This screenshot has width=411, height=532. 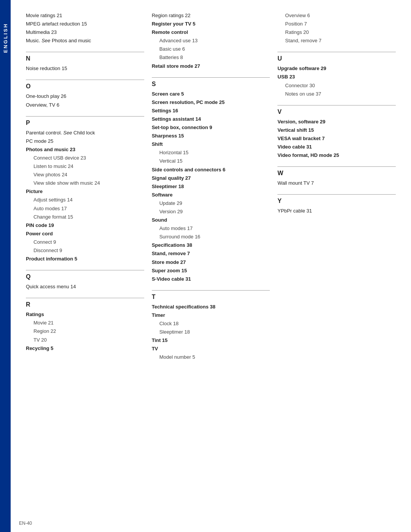 What do you see at coordinates (85, 225) in the screenshot?
I see `list-item: PIN code 19` at bounding box center [85, 225].